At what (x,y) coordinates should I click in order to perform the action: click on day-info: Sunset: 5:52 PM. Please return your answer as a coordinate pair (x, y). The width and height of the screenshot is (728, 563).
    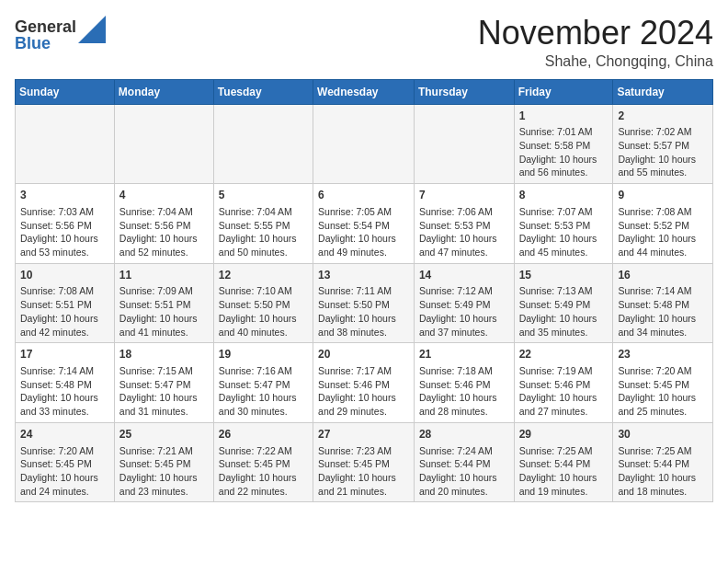
    Looking at the image, I should click on (663, 226).